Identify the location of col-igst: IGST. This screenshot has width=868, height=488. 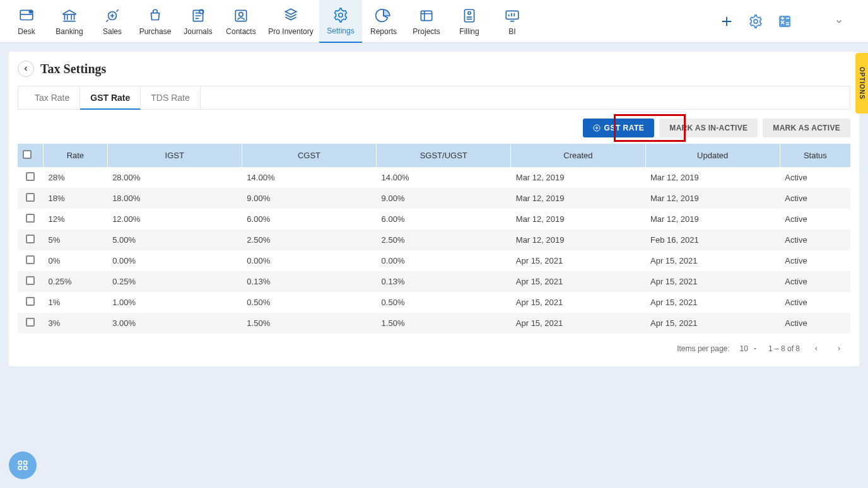
(174, 155).